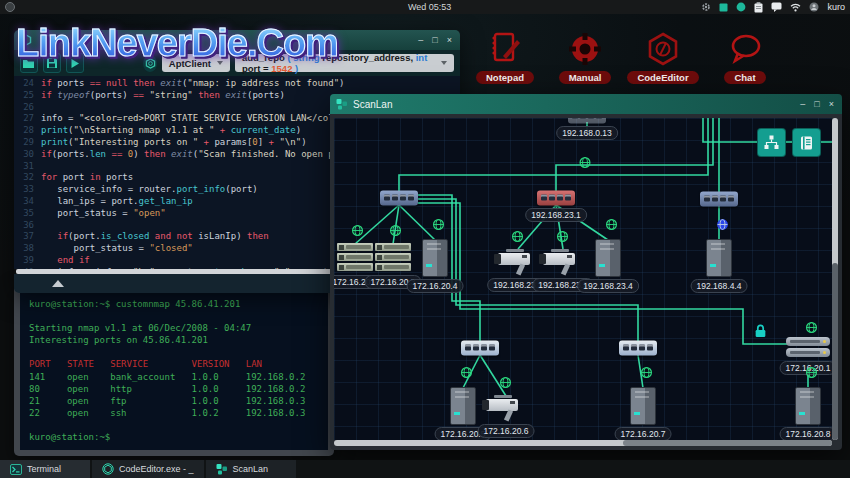  What do you see at coordinates (583, 443) in the screenshot?
I see `map-horizontal-scrollbar` at bounding box center [583, 443].